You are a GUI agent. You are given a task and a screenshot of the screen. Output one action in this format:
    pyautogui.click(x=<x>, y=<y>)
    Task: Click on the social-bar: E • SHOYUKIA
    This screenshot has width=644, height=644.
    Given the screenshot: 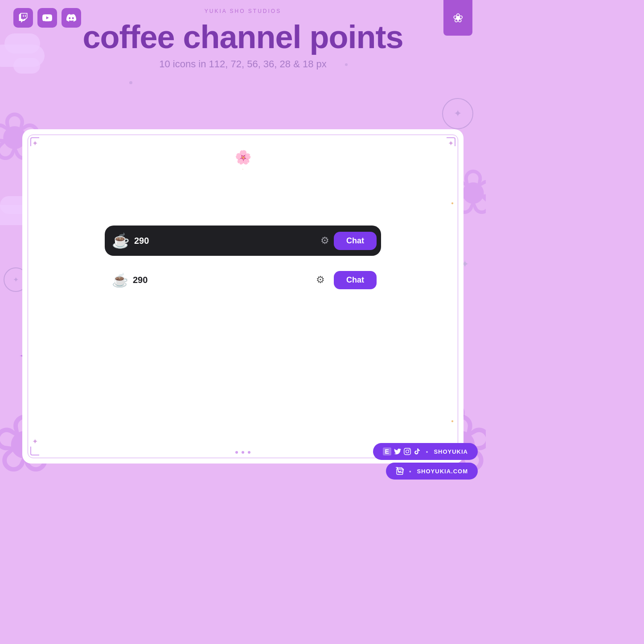 What is the action you would take?
    pyautogui.click(x=425, y=451)
    